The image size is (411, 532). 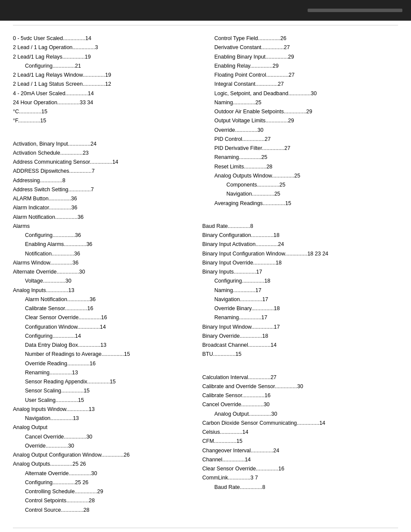 I want to click on index-entry: Address Switch Setting...............7, so click(x=103, y=190).